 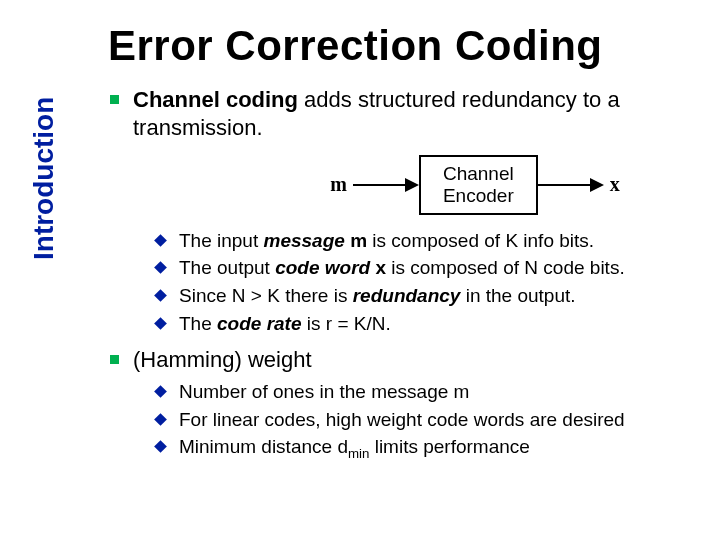 I want to click on term-channel-coding: Channel coding, so click(x=216, y=100).